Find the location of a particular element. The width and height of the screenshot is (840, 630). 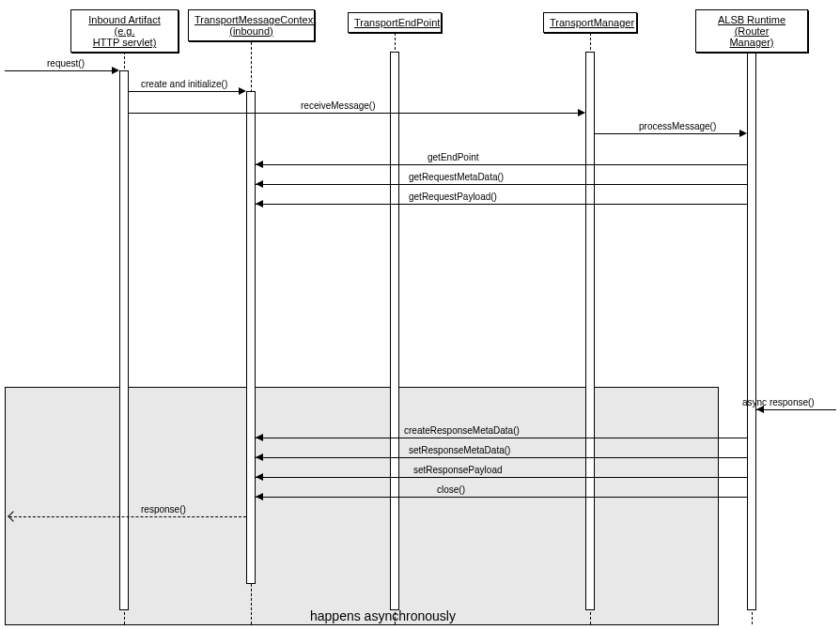

participant-alsb-runtime: ALSB Runtime (RouterManager) is located at coordinates (752, 31).